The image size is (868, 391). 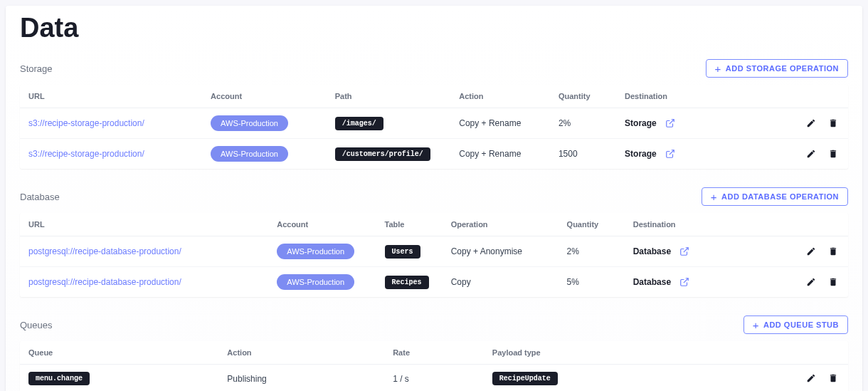 What do you see at coordinates (434, 197) in the screenshot?
I see `database-header: Database + ADD DATABASE OPERATION` at bounding box center [434, 197].